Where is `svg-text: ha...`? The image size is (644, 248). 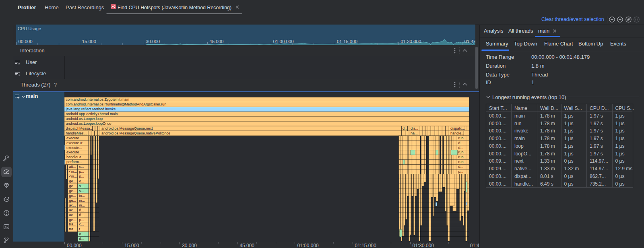 svg-text: ha... is located at coordinates (414, 133).